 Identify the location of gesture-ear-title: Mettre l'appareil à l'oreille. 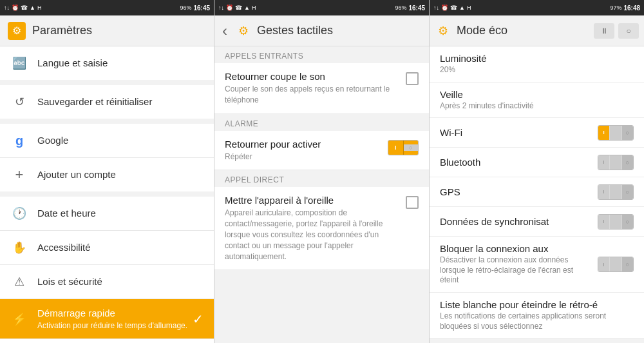
(313, 200).